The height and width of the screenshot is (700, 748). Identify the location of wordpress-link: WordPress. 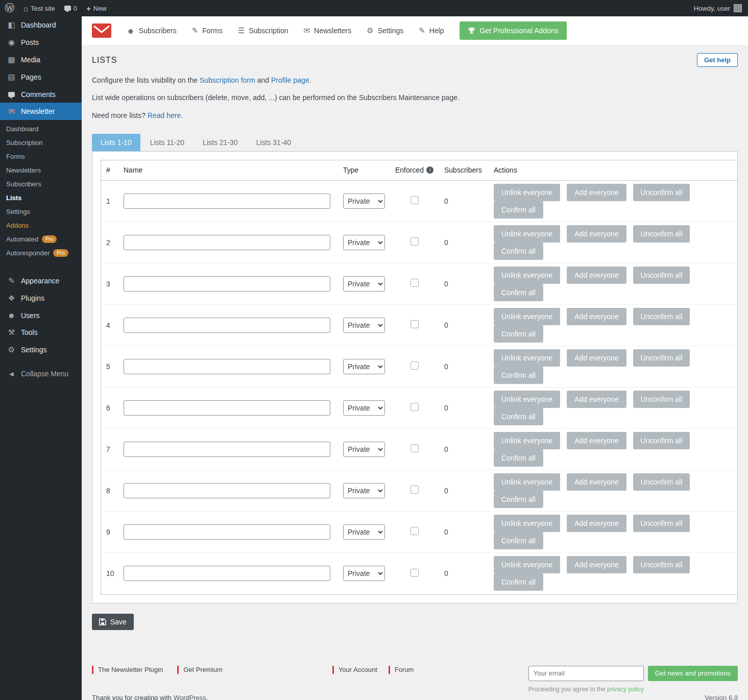
(190, 697).